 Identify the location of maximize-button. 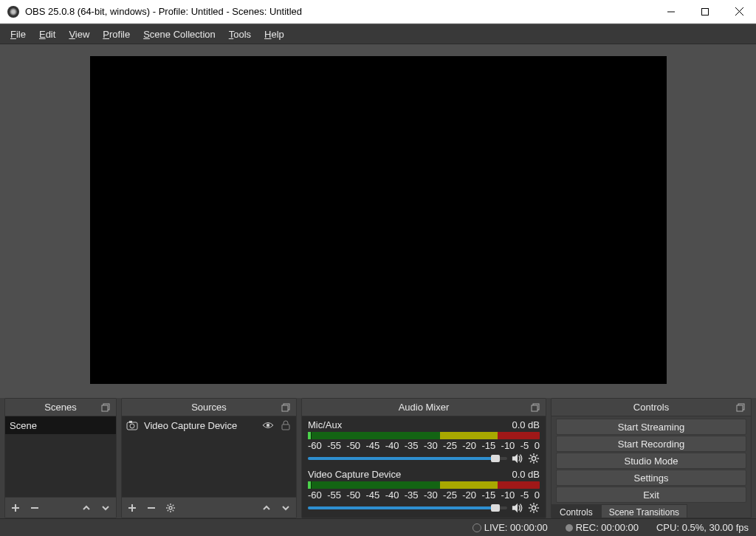
(705, 12).